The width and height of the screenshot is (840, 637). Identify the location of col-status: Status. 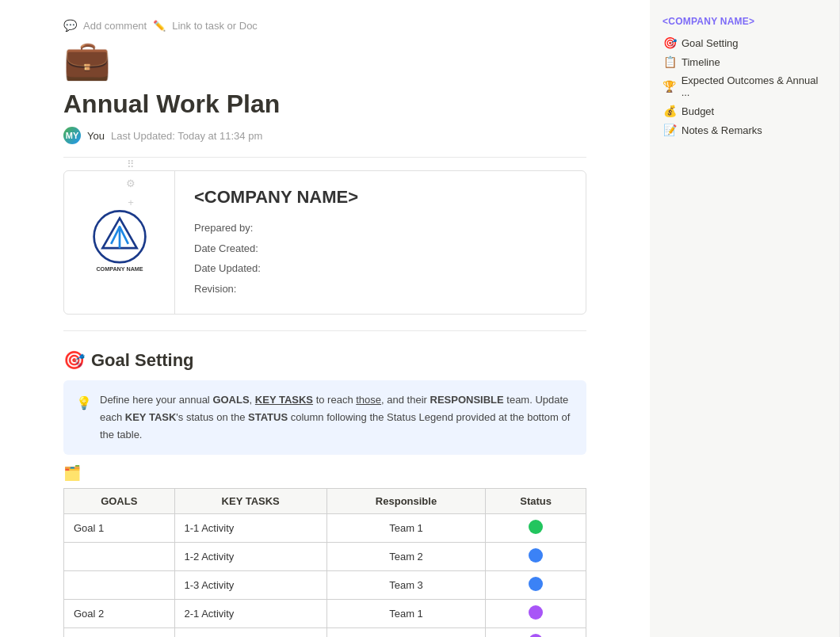
(536, 502).